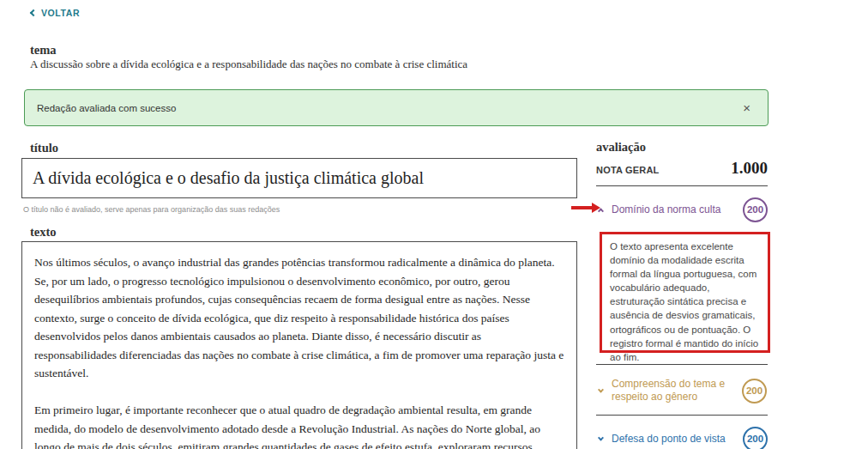  Describe the element at coordinates (628, 170) in the screenshot. I see `nota-geral-label: NOTA GERAL` at that location.